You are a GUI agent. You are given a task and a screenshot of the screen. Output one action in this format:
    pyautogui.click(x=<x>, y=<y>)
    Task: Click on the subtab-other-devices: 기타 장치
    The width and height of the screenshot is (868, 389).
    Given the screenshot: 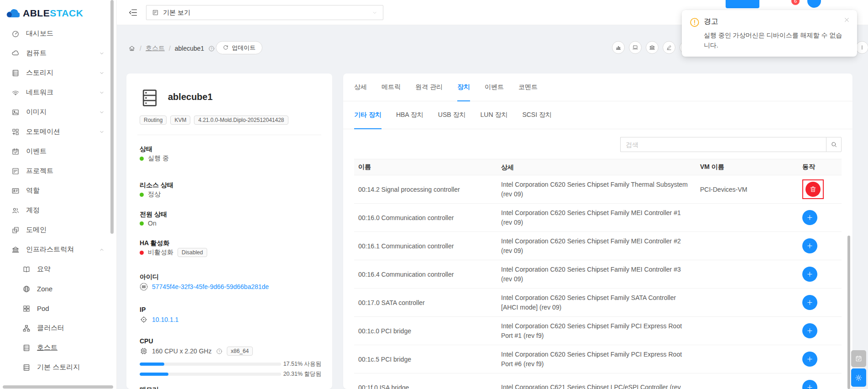 What is the action you would take?
    pyautogui.click(x=368, y=115)
    